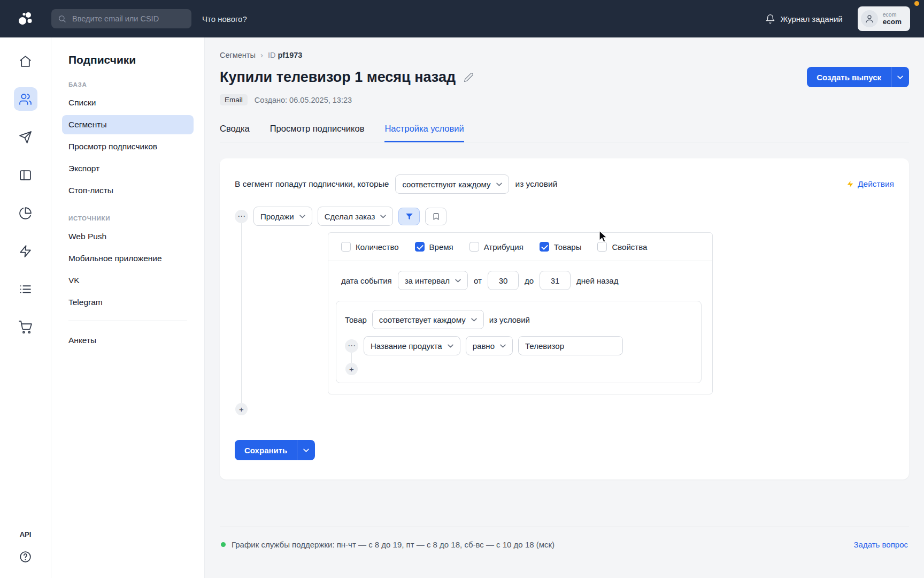 The height and width of the screenshot is (578, 924). I want to click on support-status-dot, so click(224, 545).